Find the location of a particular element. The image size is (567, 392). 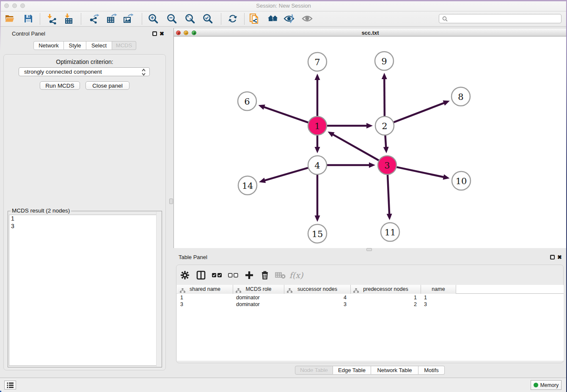

tab-network-table: Network Table is located at coordinates (395, 370).